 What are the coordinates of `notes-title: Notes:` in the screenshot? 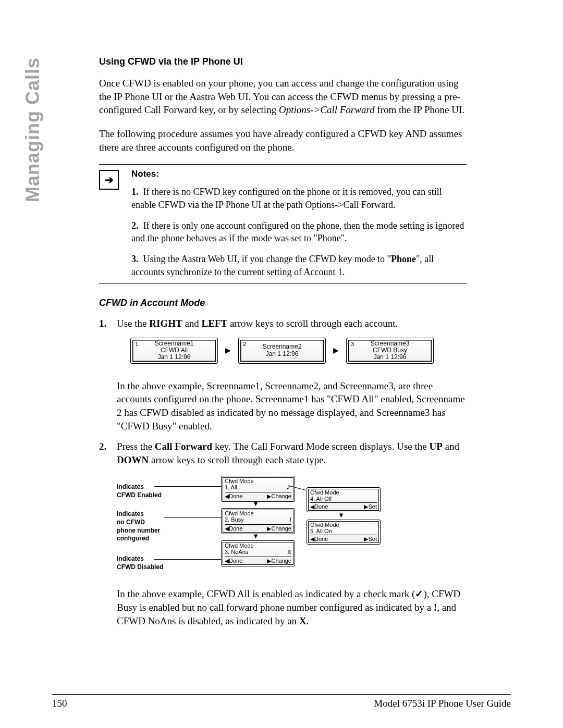 It's located at (299, 174).